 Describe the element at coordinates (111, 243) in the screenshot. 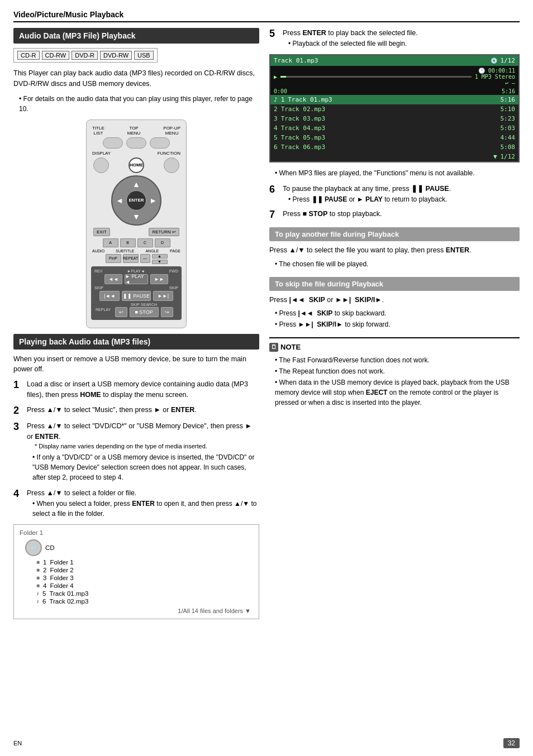

I see `remote-btn-a: A` at that location.